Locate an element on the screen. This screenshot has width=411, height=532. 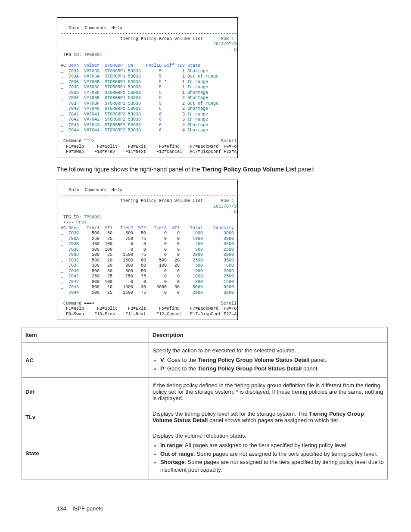
table-row: _703B40010000004003000 is located at coordinates (147, 245).